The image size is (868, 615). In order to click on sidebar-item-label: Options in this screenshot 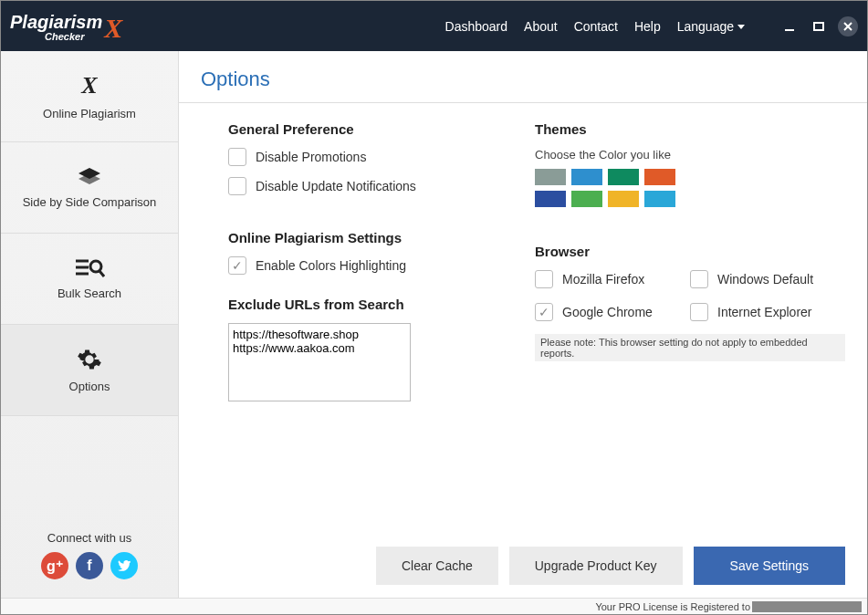, I will do `click(89, 387)`.